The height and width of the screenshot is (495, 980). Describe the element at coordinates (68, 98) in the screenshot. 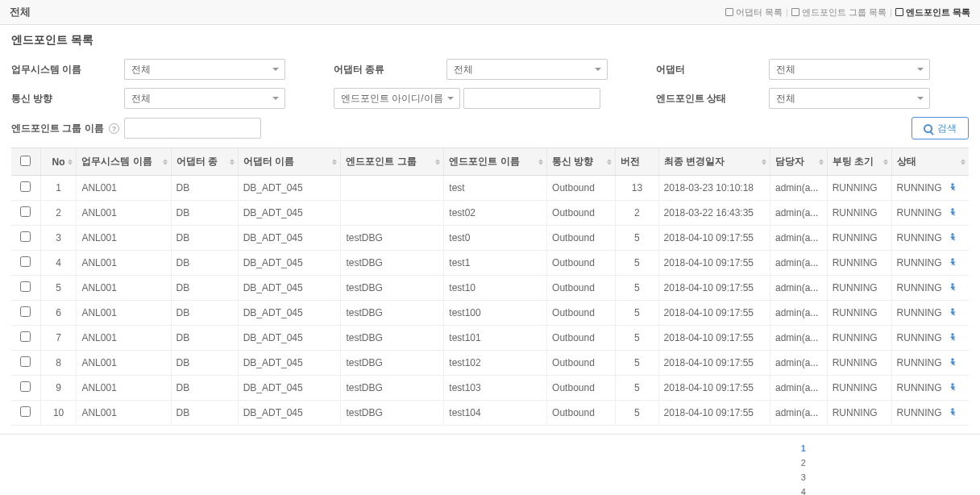

I see `filter-label-direction: 통신 방향` at that location.